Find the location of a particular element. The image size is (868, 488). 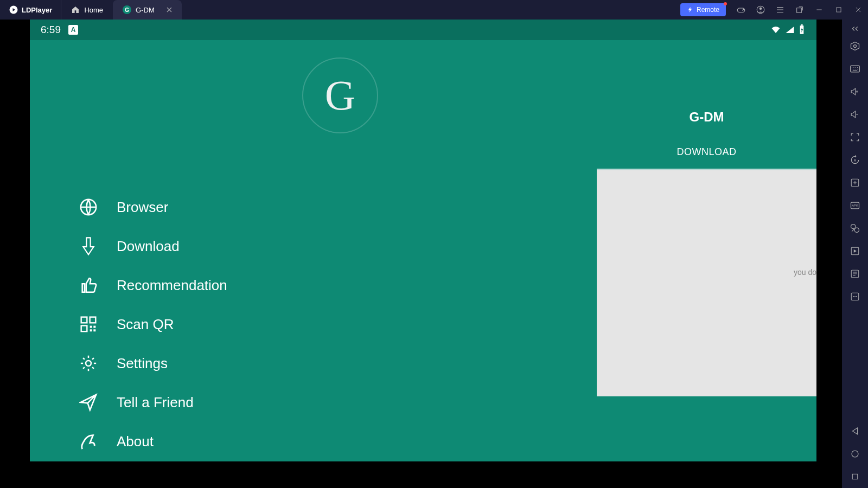

topbar: LDPlayer Home G G-DM Remote is located at coordinates (434, 10).